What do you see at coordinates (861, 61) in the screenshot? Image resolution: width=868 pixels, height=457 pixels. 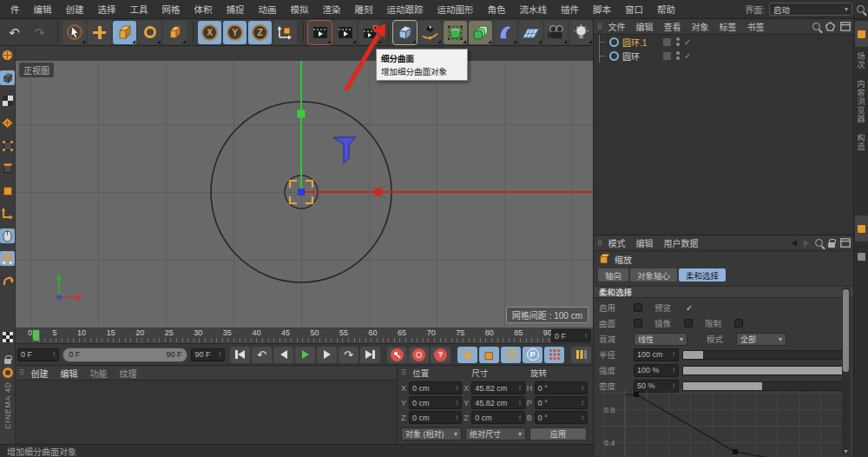 I see `tab-takes: 场次` at bounding box center [861, 61].